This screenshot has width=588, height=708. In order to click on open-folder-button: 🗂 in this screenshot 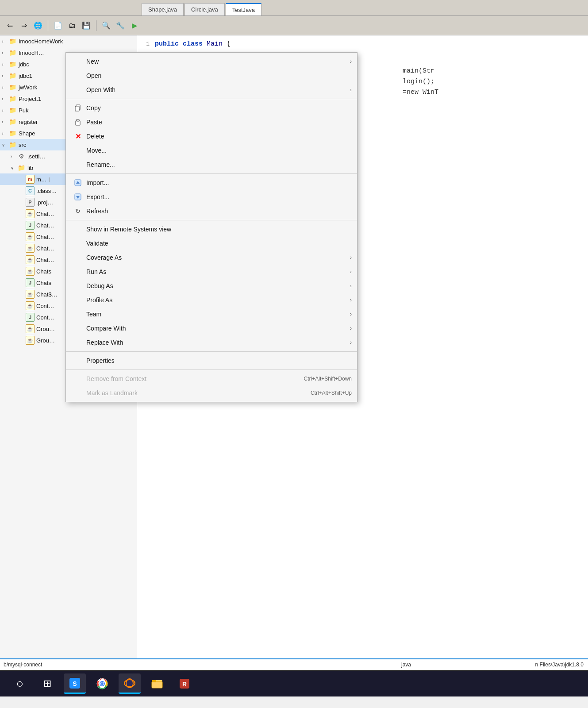, I will do `click(72, 26)`.